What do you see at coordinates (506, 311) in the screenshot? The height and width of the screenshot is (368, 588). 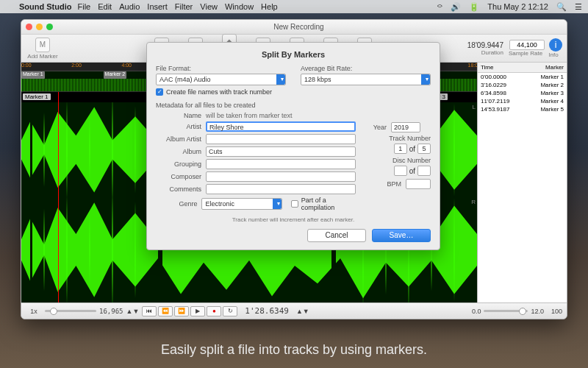 I see `volume-slider` at bounding box center [506, 311].